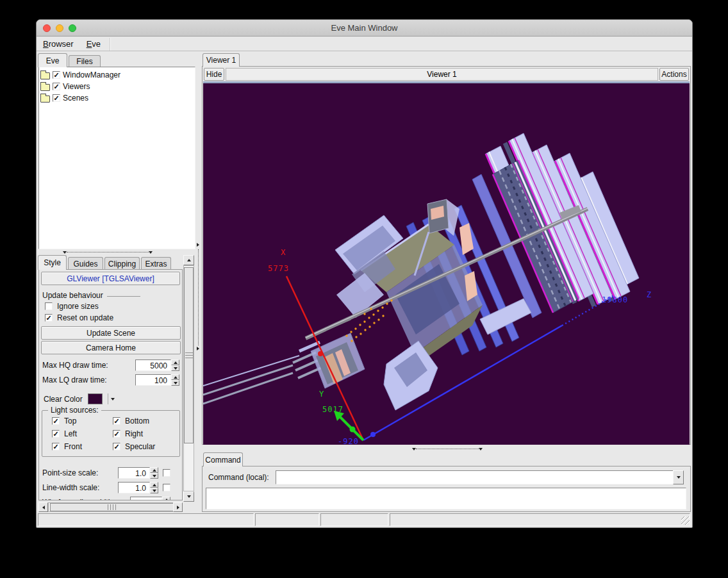 This screenshot has height=578, width=728. What do you see at coordinates (146, 499) in the screenshot?
I see `wireframe-field: 1.0` at bounding box center [146, 499].